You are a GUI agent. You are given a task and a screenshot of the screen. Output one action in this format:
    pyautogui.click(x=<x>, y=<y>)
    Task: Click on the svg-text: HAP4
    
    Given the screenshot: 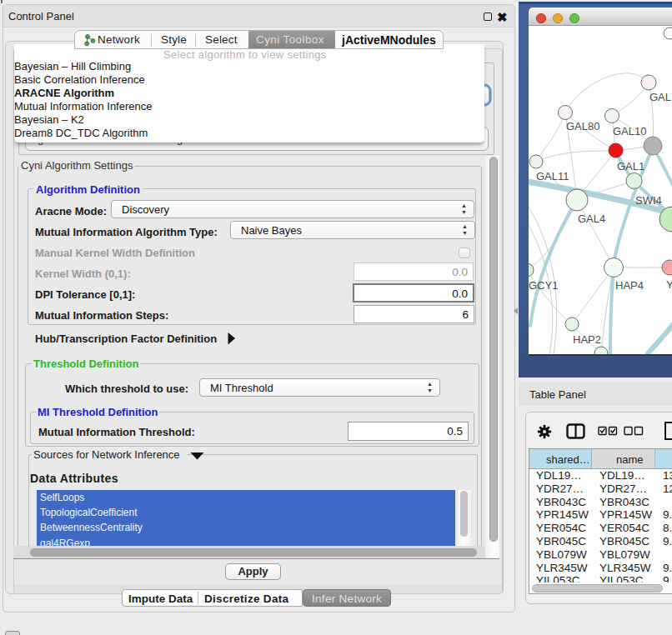 What is the action you would take?
    pyautogui.click(x=629, y=285)
    